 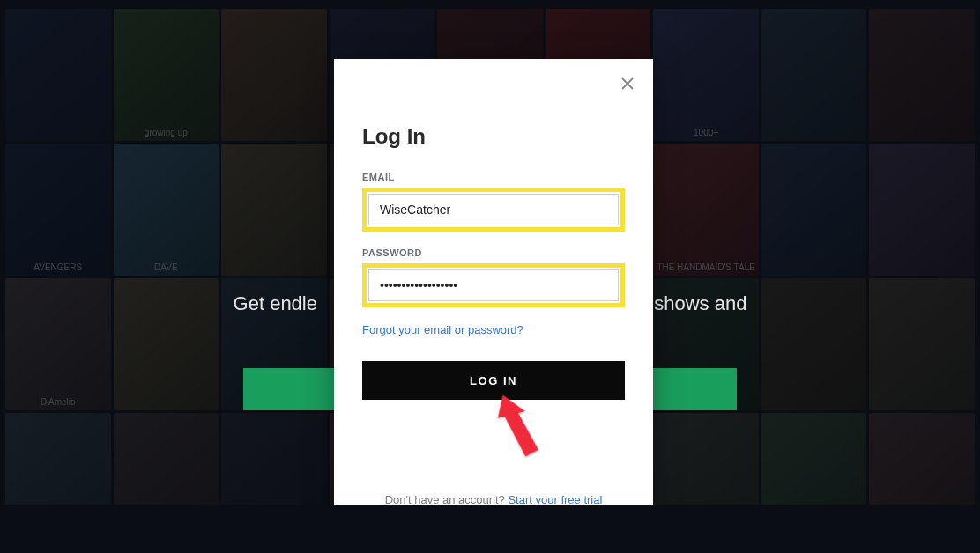 What do you see at coordinates (490, 528) in the screenshot?
I see `bottom-band` at bounding box center [490, 528].